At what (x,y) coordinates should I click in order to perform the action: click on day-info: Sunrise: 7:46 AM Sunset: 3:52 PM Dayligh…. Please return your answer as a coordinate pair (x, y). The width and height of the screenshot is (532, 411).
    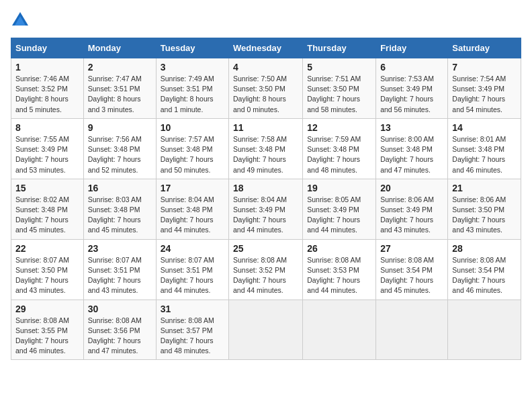
    Looking at the image, I should click on (47, 94).